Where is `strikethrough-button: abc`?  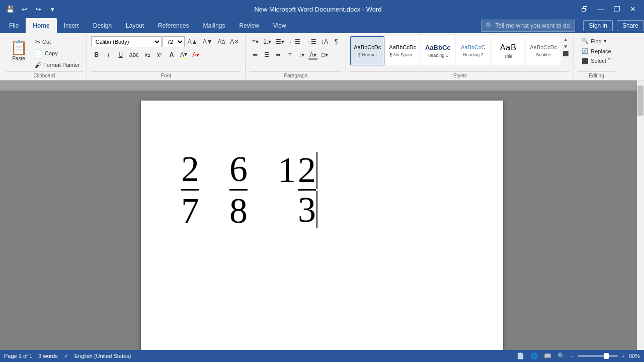
strikethrough-button: abc is located at coordinates (134, 55).